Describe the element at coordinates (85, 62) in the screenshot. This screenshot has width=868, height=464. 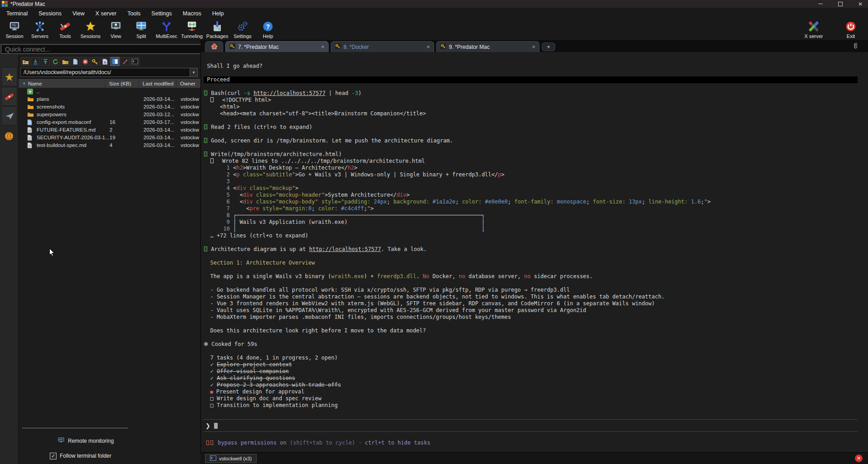
I see `file-toolbar-delete-button` at that location.